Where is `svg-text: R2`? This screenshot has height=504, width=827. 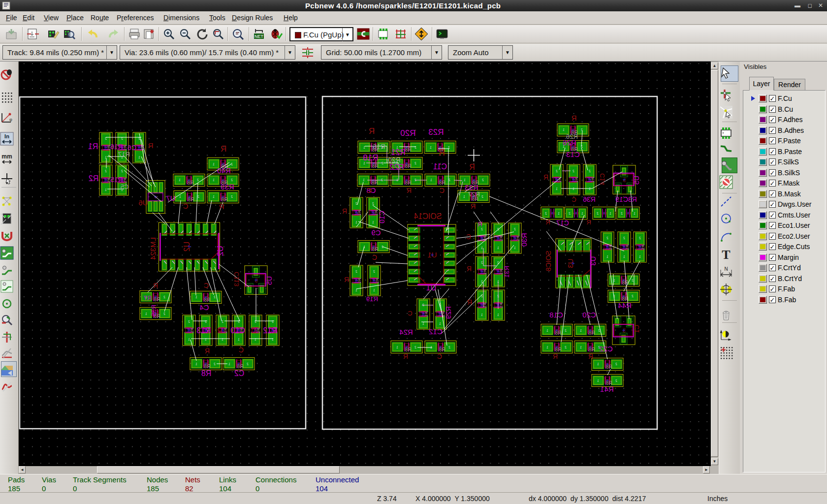
svg-text: R2 is located at coordinates (94, 178).